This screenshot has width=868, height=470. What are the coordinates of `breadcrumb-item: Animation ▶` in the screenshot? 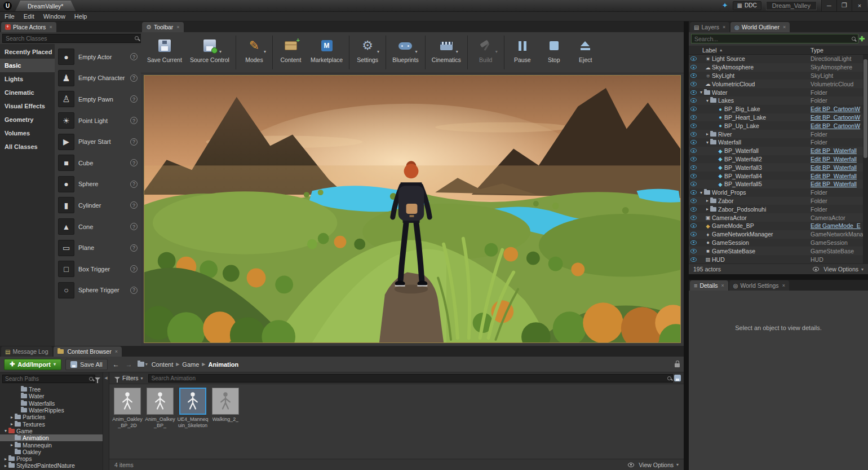 It's located at (223, 364).